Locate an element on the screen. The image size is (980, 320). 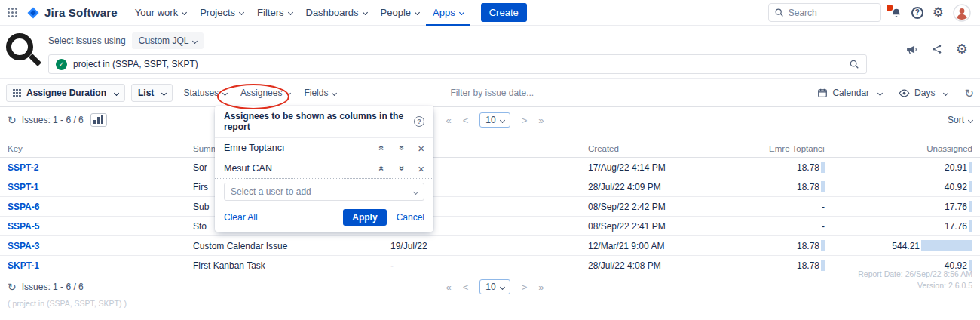
announcements-megaphone-icon is located at coordinates (912, 50).